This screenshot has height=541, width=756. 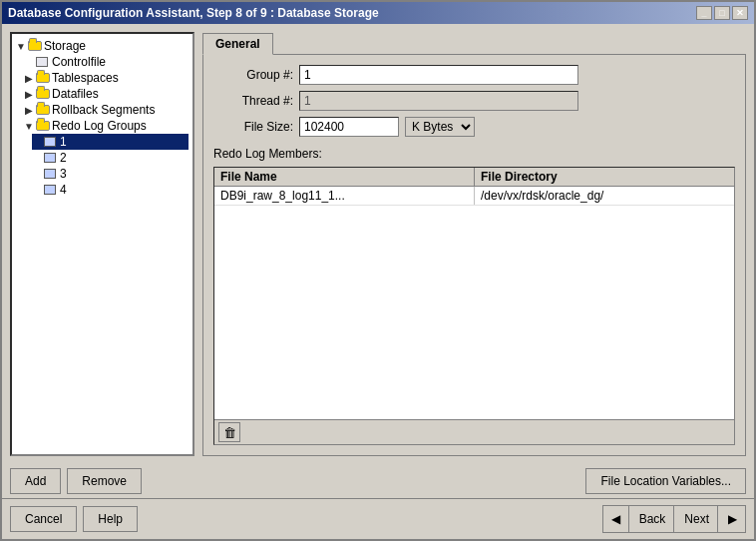 I want to click on redo-label: Redo Log Groups, so click(x=100, y=126).